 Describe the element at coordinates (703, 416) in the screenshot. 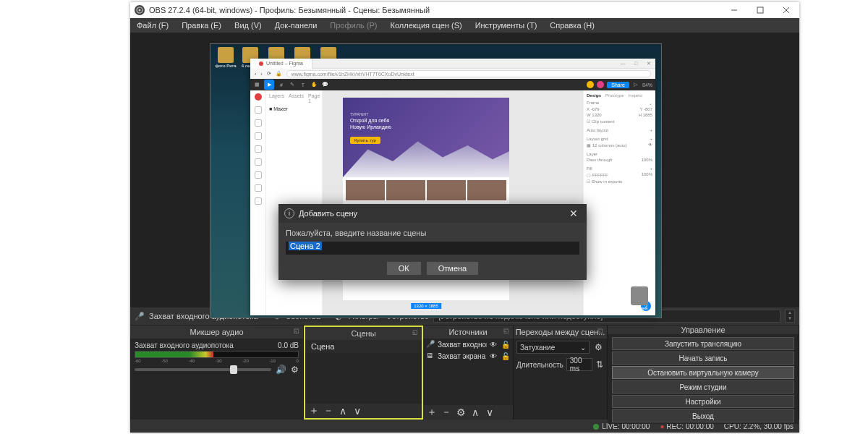

I see `exit-button: Выход` at that location.